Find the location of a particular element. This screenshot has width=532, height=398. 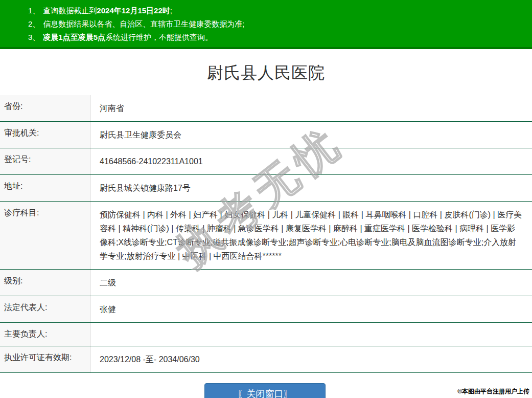

notice-line-1: 1、查询数据截止到2024年12月15日22时; is located at coordinates (275, 11).